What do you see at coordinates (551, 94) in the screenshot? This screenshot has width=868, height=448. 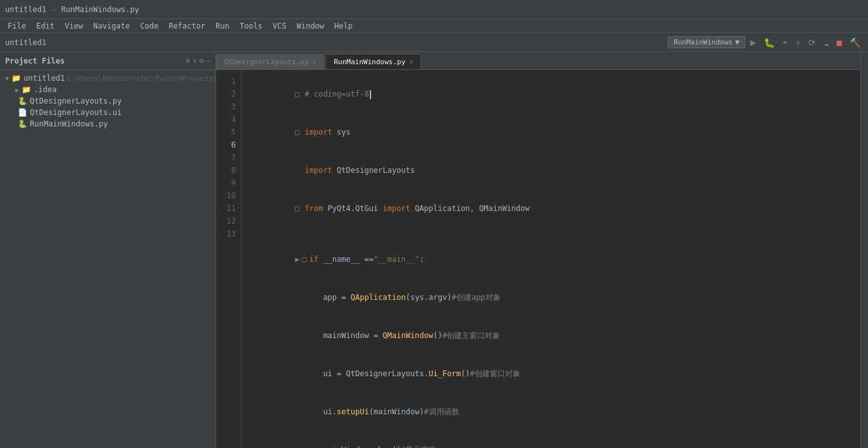 I see `code-line-1: □# coding=utf-8` at bounding box center [551, 94].